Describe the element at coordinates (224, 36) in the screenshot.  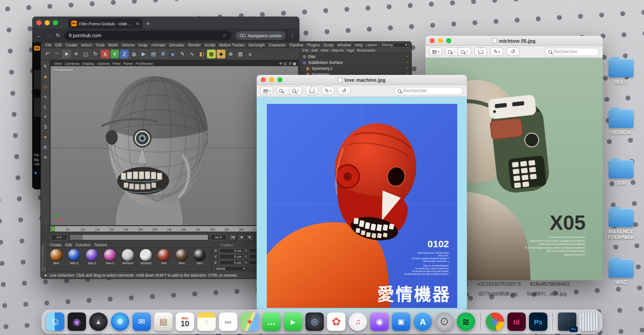
I see `bookmark-star-icon: ☆` at that location.